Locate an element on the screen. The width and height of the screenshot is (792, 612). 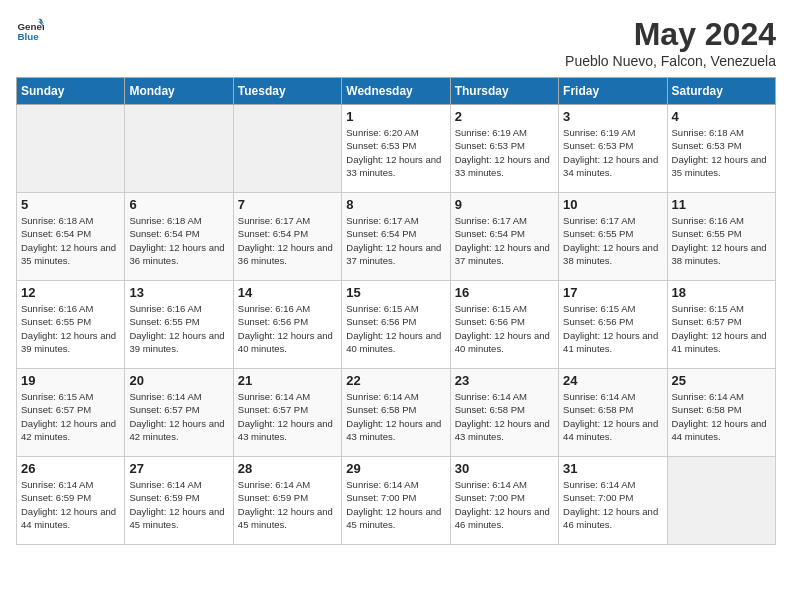
calendar-cell: 21Sunrise: 6:14 AM Sunset: 6:57 PM Dayli… is located at coordinates (287, 413).